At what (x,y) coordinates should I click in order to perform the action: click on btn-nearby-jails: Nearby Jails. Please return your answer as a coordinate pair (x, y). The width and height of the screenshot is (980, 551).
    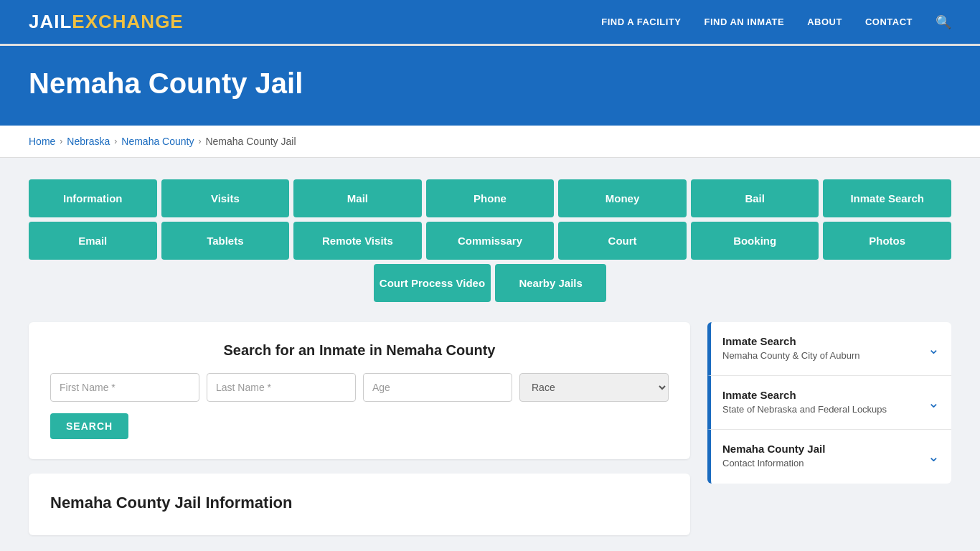
    Looking at the image, I should click on (551, 283).